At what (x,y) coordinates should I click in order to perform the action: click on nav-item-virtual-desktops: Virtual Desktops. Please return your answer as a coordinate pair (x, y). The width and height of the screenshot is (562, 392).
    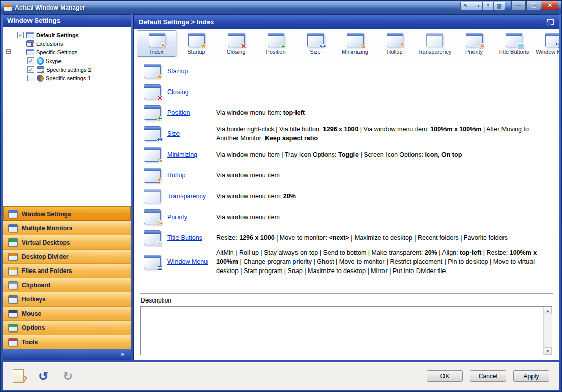
    Looking at the image, I should click on (67, 243).